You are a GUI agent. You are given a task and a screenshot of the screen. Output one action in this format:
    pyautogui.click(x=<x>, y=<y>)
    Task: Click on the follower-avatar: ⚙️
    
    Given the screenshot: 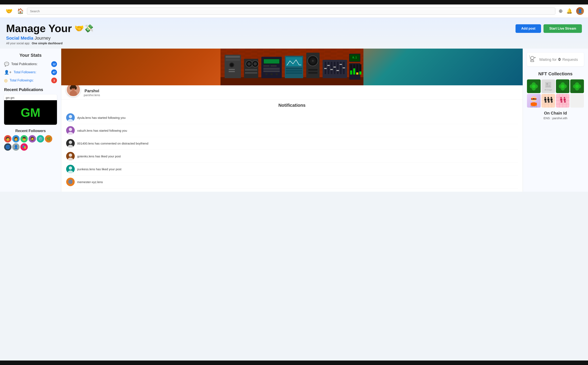 What is the action you would take?
    pyautogui.click(x=41, y=139)
    